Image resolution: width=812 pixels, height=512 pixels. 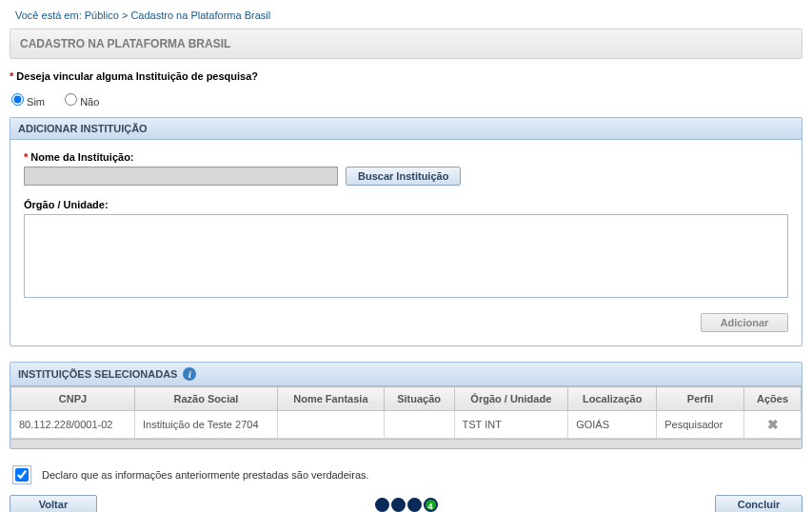 What do you see at coordinates (331, 400) in the screenshot?
I see `col-fantasia: Nome Fantasia` at bounding box center [331, 400].